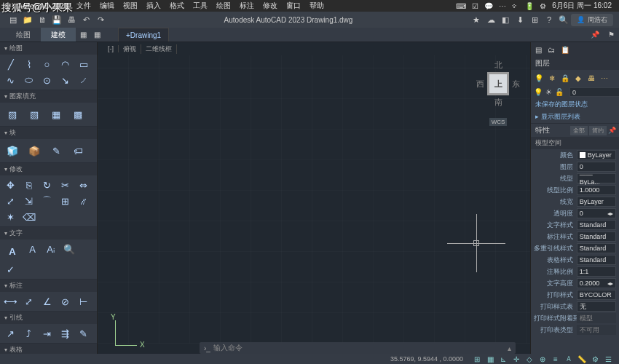 The image size is (619, 364). Describe the element at coordinates (596, 155) in the screenshot. I see `prop-value: ByLayer` at that location.